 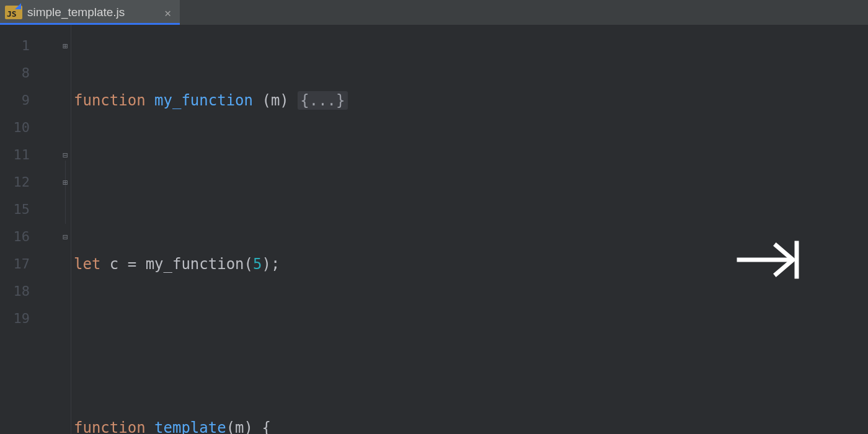 I want to click on tab-filename: simple_template.js, so click(x=76, y=12).